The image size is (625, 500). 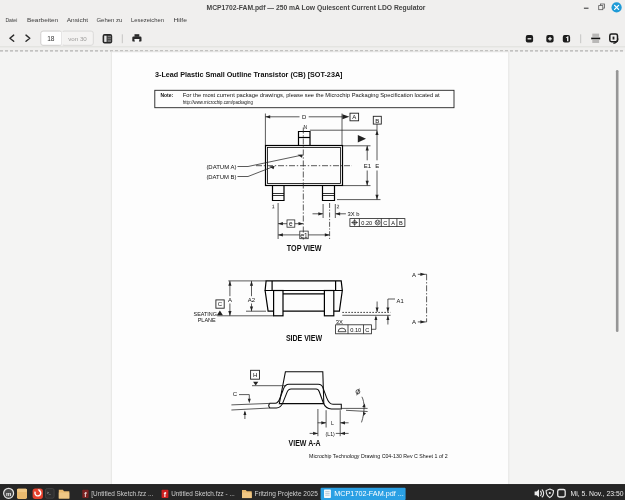 What do you see at coordinates (203, 494) in the screenshot?
I see `svg-text: Untitled Sketch.fzz - ...` at bounding box center [203, 494].